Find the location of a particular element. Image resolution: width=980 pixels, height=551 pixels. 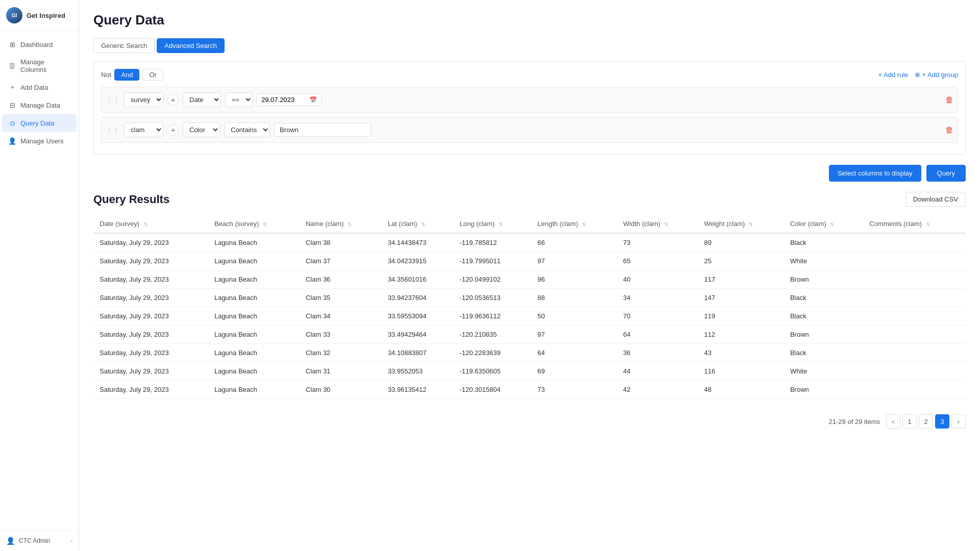

cell-length-8: 73 is located at coordinates (574, 390).